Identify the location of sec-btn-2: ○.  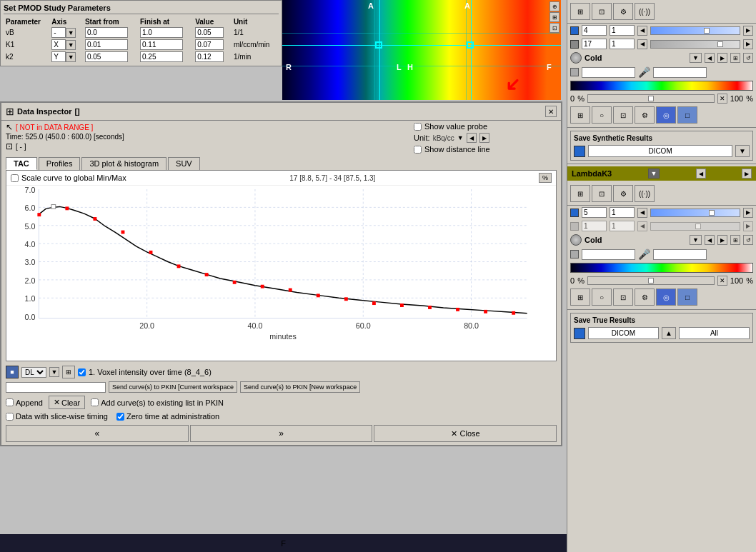
(602, 115).